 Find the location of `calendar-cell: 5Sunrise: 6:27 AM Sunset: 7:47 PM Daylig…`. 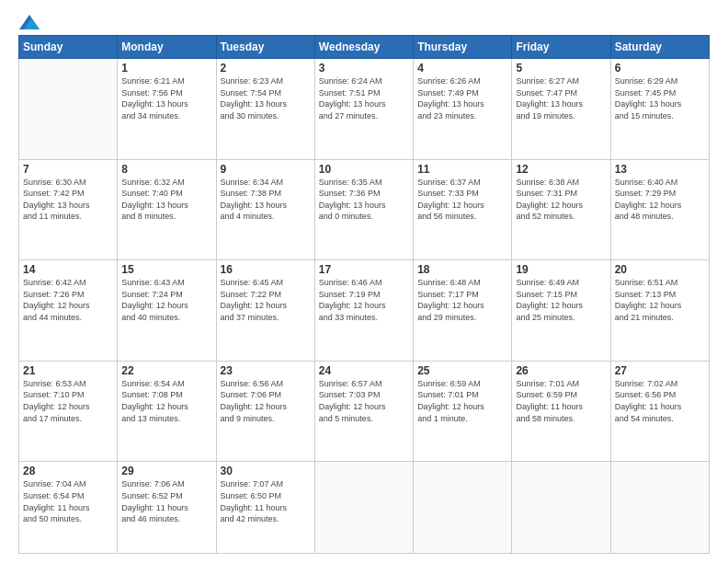

calendar-cell: 5Sunrise: 6:27 AM Sunset: 7:47 PM Daylig… is located at coordinates (561, 109).